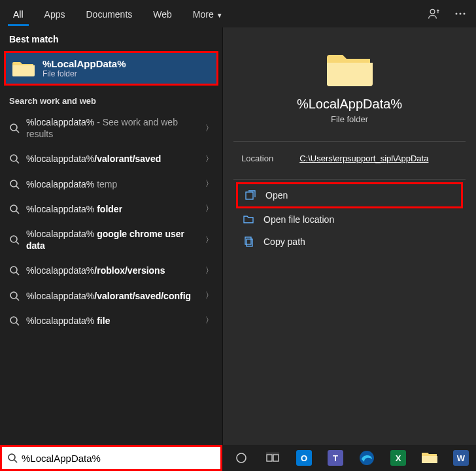  I want to click on copy-path-label: Copy path, so click(284, 242).